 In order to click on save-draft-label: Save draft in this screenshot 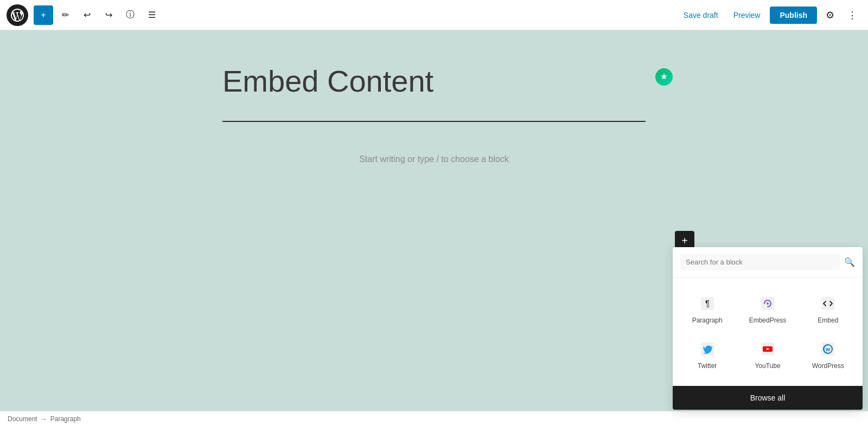, I will do `click(701, 15)`.